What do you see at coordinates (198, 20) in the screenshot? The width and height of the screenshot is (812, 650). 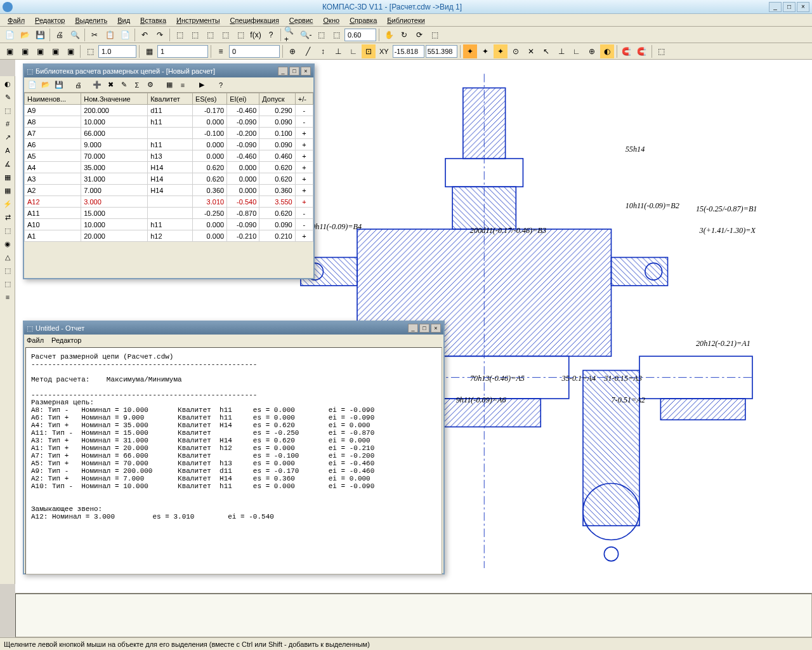 I see `menu-tools: Инструменты` at bounding box center [198, 20].